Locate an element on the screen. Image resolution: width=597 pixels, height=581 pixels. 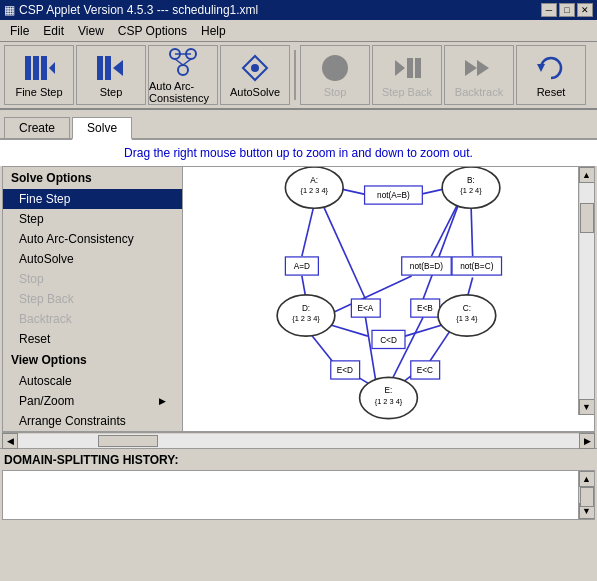
panel-item-step-back: Step Back is located at coordinates (92, 299).